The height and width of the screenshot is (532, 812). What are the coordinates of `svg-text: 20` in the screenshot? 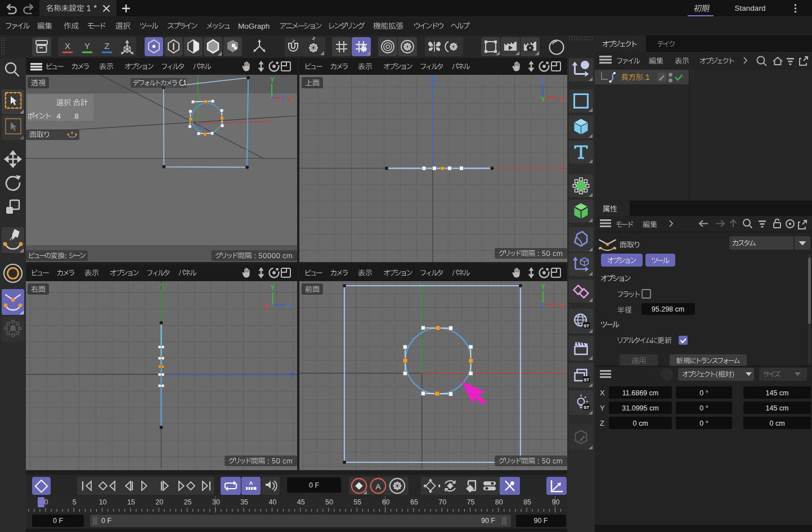 It's located at (159, 502).